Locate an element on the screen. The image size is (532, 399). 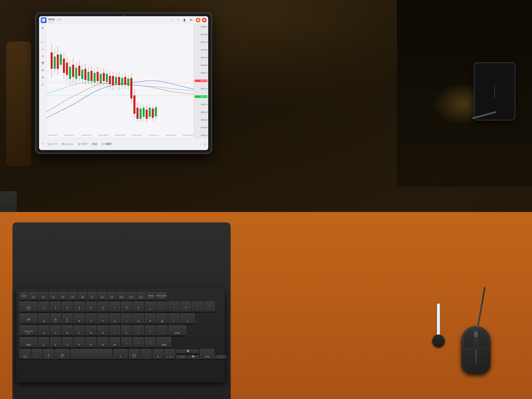
circle-red-btn is located at coordinates (204, 20).